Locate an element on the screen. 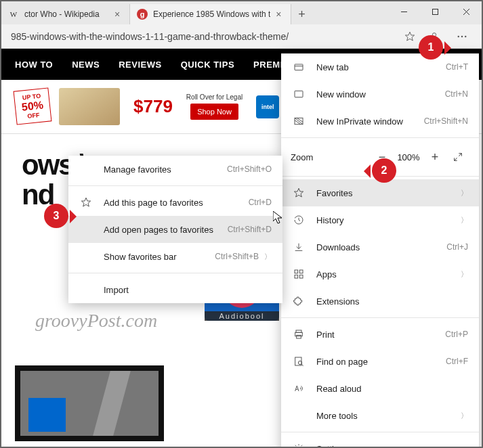 The height and width of the screenshot is (448, 483). watermark-text: groovyPost.com is located at coordinates (96, 321).